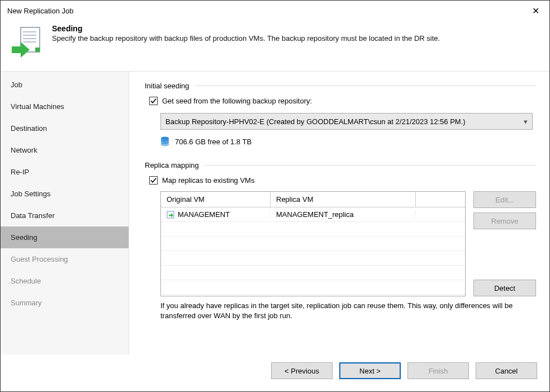 This screenshot has height=392, width=550. Describe the element at coordinates (165, 141) in the screenshot. I see `storage-icon` at that location.